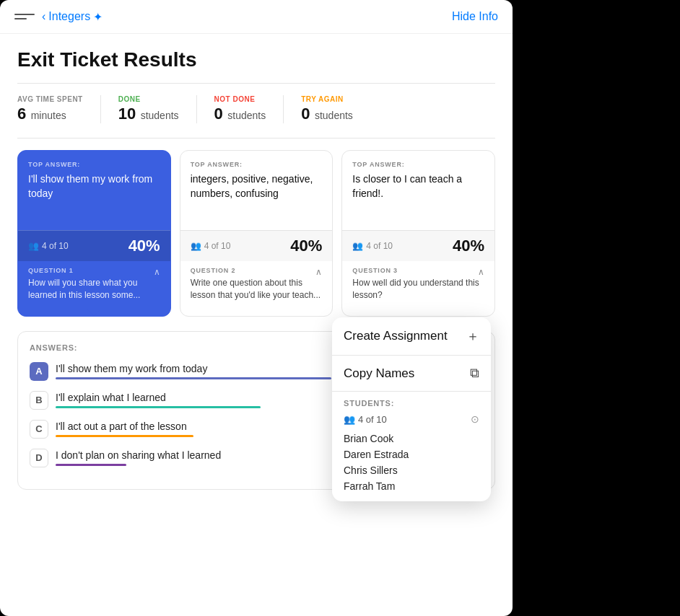 The image size is (680, 616). I want to click on stat-avg-time-value: 6 minutes, so click(51, 114).